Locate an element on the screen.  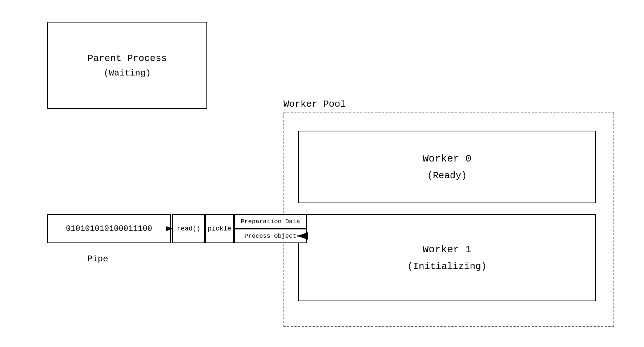
pipe-label: Pipe is located at coordinates (98, 259).